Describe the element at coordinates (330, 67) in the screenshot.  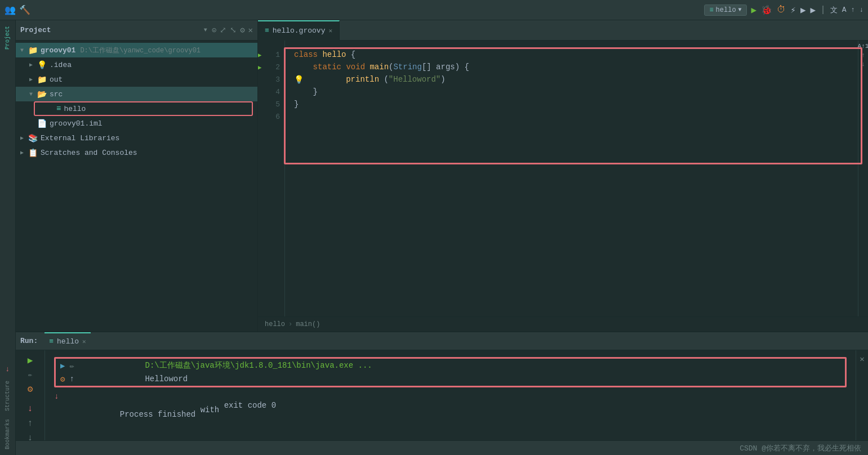
I see `kw-static: static` at that location.